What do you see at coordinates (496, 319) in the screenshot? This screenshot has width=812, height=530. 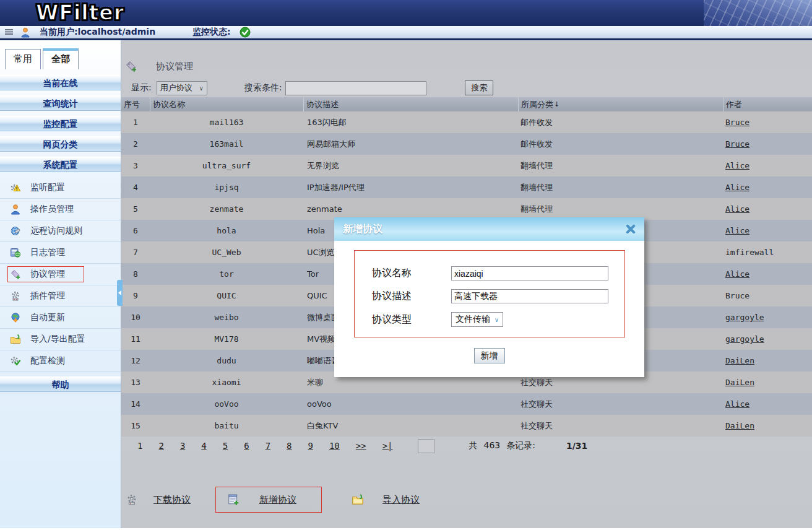 I see `chevron-down-icon: ∨` at bounding box center [496, 319].